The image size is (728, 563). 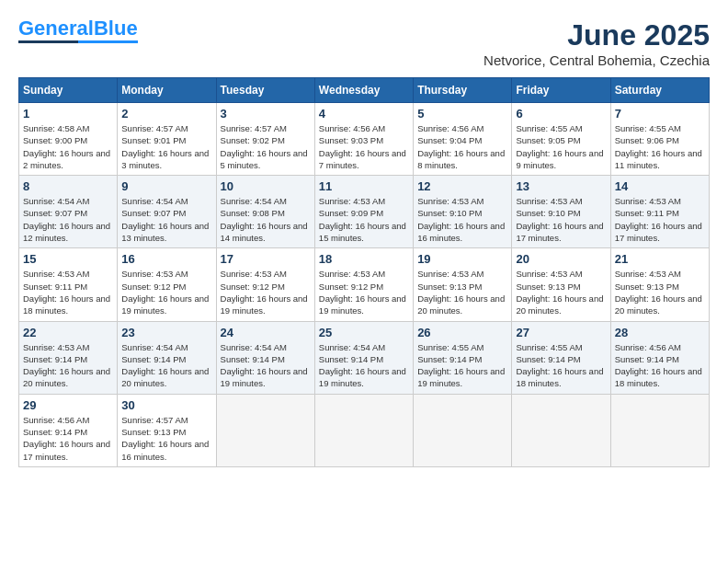 What do you see at coordinates (364, 357) in the screenshot?
I see `calendar-week-row: 22Sunrise: 4:53 AMSunset: 9:14 PMDayligh…` at bounding box center [364, 357].